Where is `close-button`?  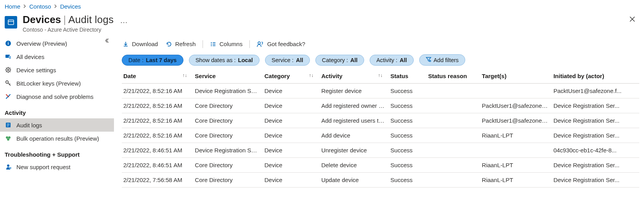 close-button is located at coordinates (632, 20).